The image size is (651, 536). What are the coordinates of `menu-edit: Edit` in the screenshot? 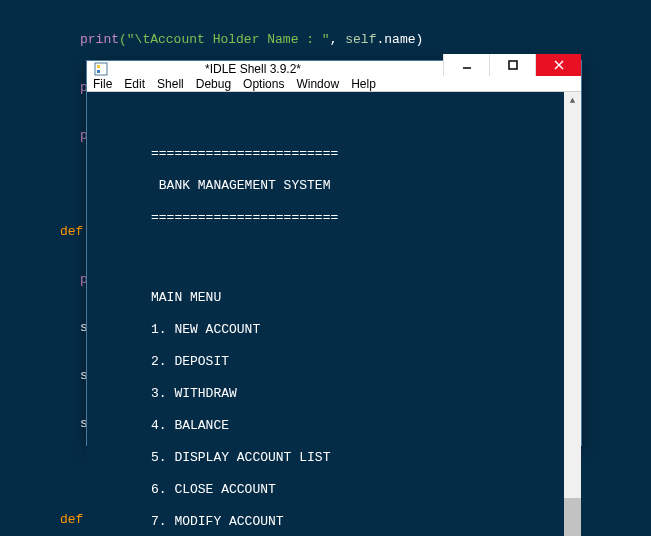 It's located at (134, 84).